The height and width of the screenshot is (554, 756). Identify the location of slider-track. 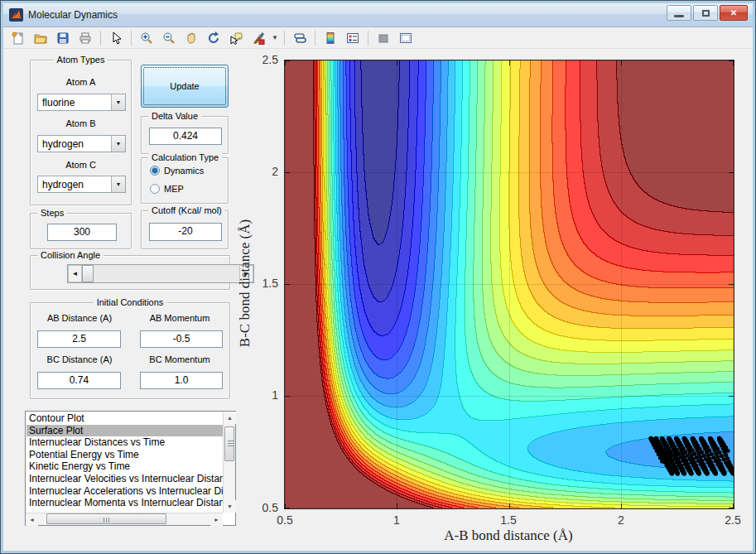
(166, 273).